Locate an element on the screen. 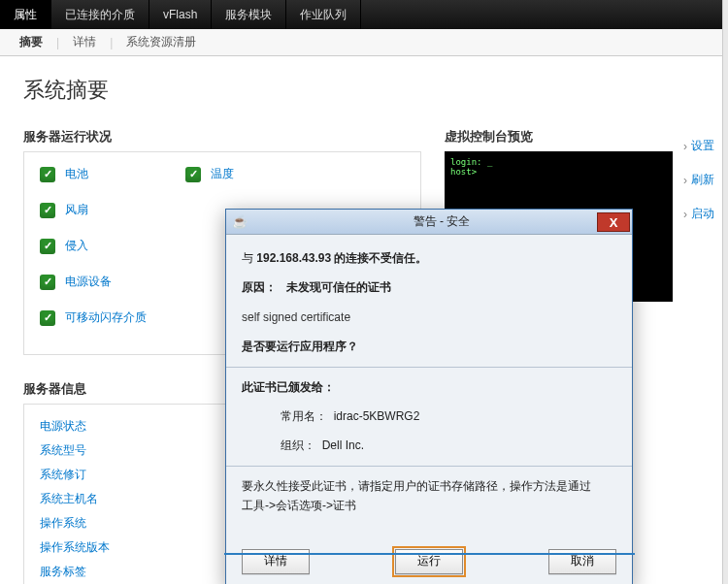 The height and width of the screenshot is (584, 728). dialog-reason: 原因： 未发现可信任的证书 is located at coordinates (429, 287).